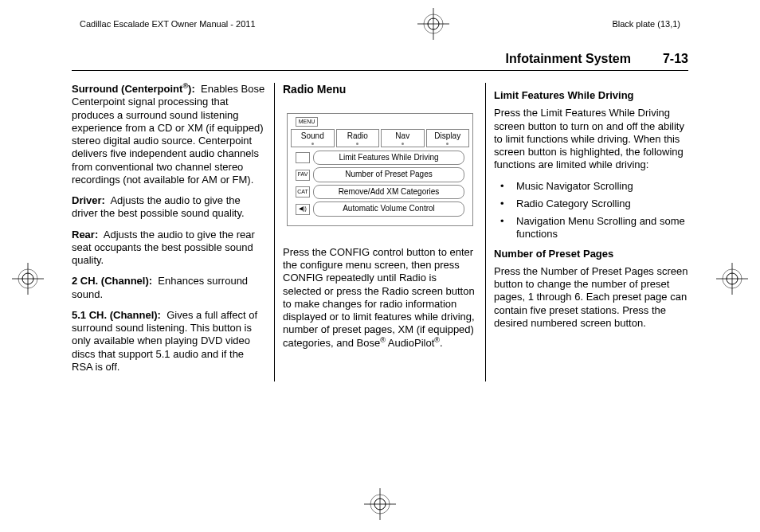  I want to click on section-title: Infotainment System, so click(569, 59).